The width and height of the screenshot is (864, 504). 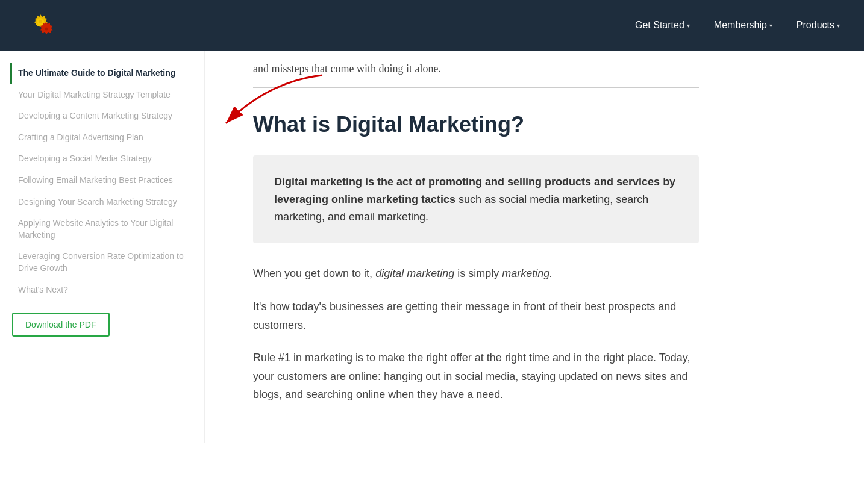 What do you see at coordinates (743, 25) in the screenshot?
I see `nav-membership: Membership ▾` at bounding box center [743, 25].